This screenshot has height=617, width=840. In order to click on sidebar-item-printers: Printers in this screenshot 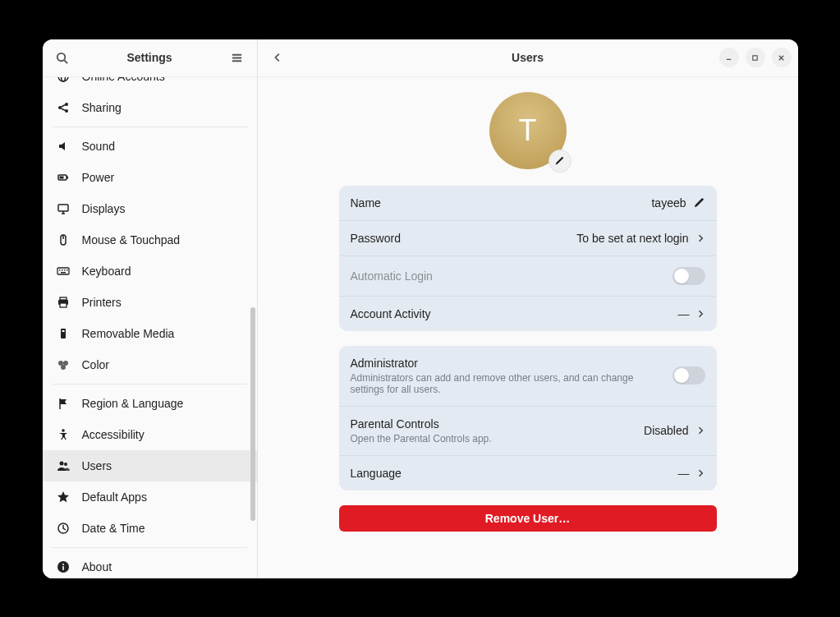, I will do `click(149, 302)`.